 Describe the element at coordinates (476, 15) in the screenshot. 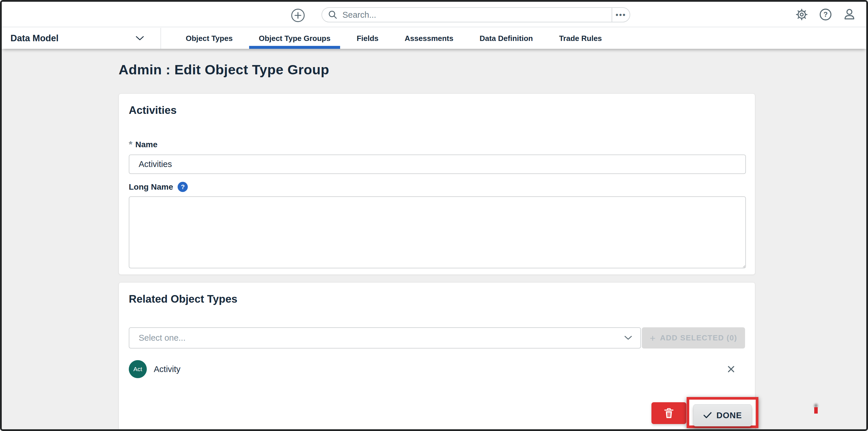

I see `global-search: •••` at that location.